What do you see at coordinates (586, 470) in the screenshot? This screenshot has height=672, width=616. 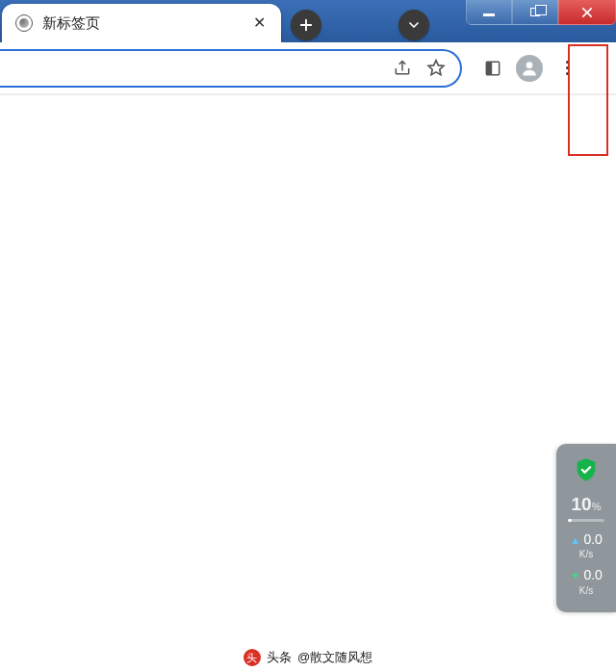 I see `shield-check-icon` at bounding box center [586, 470].